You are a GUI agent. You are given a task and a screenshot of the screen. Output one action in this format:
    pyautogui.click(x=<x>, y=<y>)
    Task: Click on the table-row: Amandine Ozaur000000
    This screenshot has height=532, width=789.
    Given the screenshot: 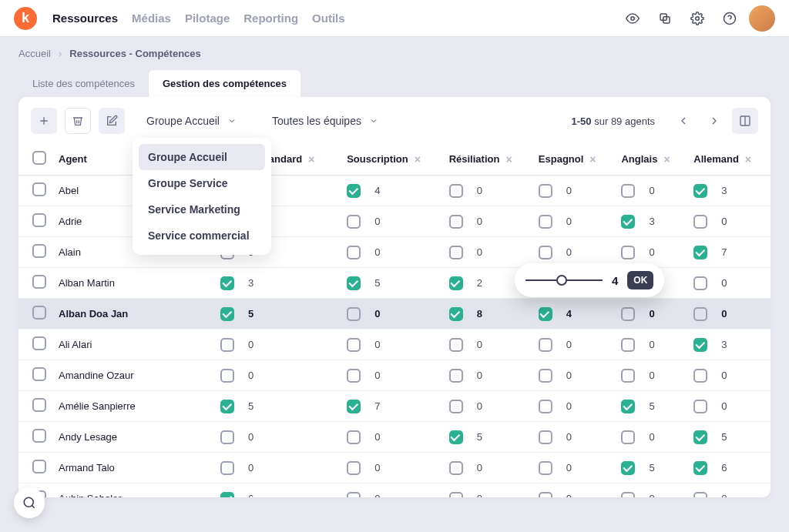 What is the action you would take?
    pyautogui.click(x=394, y=376)
    